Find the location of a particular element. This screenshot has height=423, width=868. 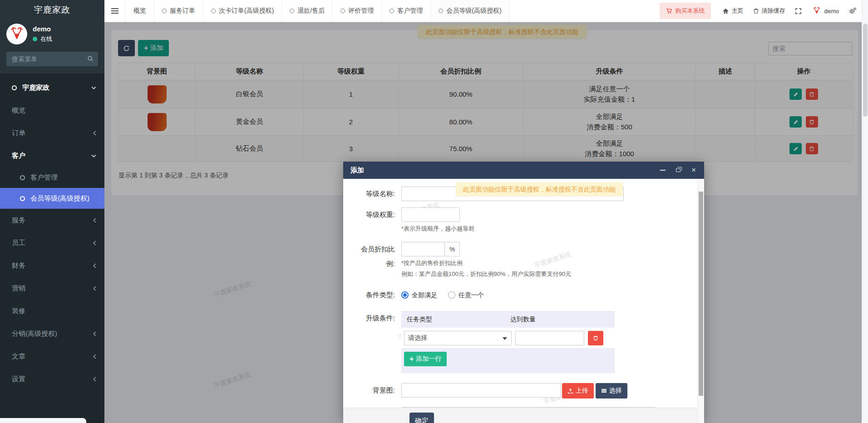

scroll-down-arrow-icon is located at coordinates (701, 403).